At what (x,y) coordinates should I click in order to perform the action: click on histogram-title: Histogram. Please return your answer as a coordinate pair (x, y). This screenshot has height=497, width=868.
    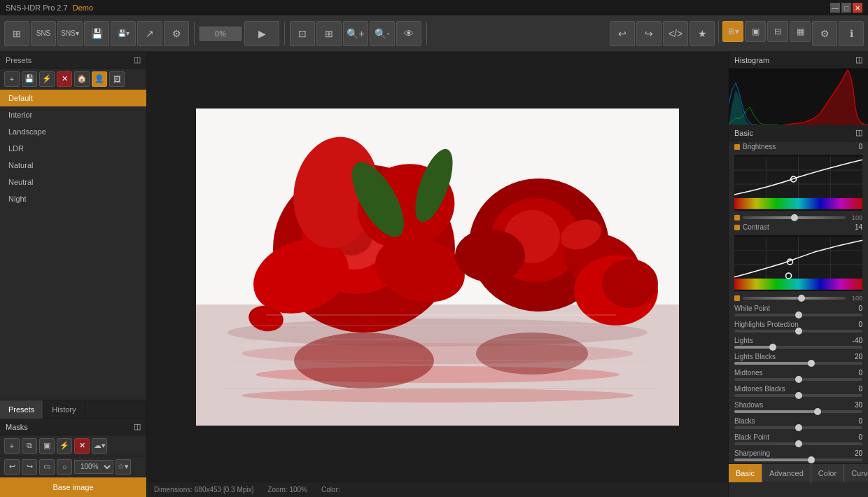
    Looking at the image, I should click on (752, 60).